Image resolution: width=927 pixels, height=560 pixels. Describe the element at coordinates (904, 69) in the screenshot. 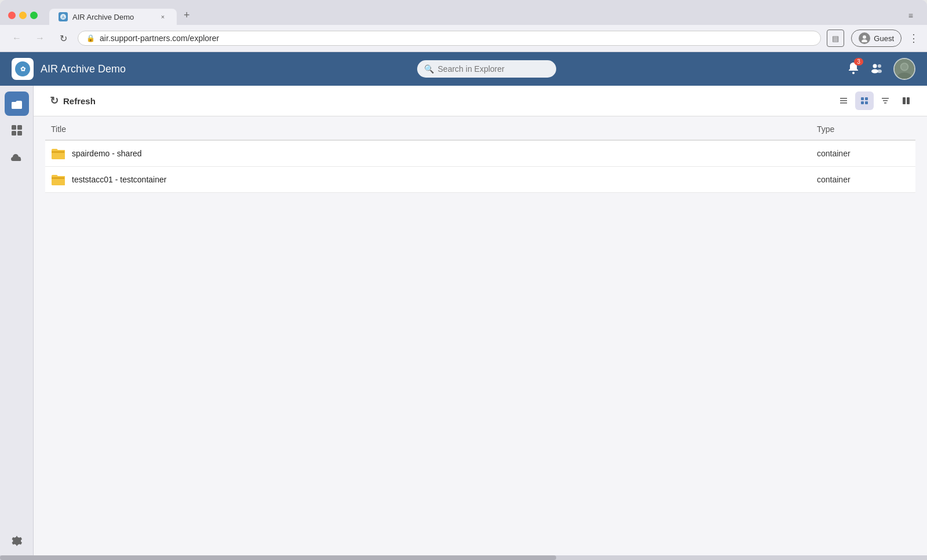

I see `avatar` at that location.